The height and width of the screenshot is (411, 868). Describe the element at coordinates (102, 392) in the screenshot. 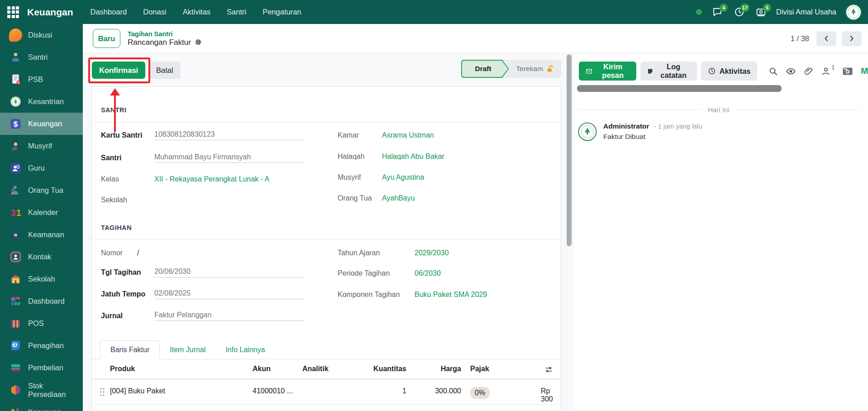

I see `drag-handle-icon` at that location.